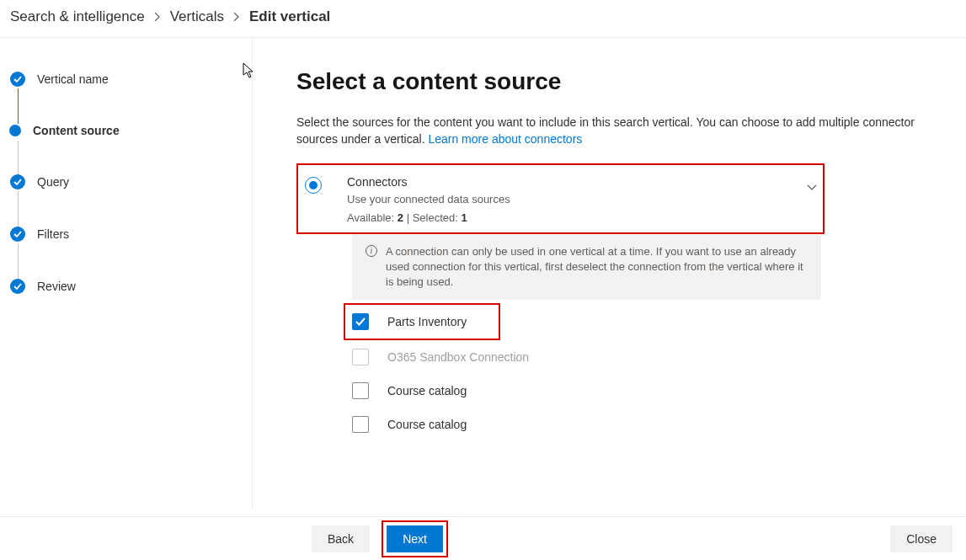  Describe the element at coordinates (483, 19) in the screenshot. I see `breadcrumb: Search & intelligence Verticals Edit ver…` at that location.